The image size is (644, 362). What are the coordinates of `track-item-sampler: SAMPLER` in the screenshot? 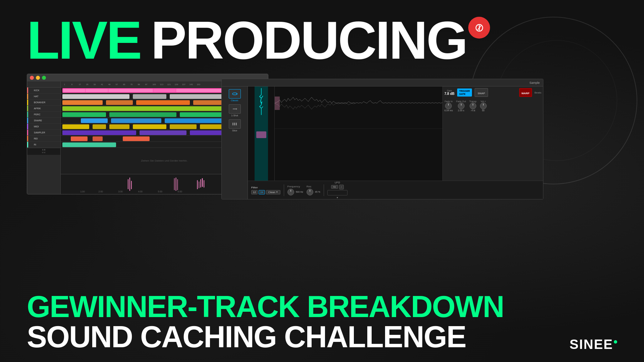 It's located at (44, 133).